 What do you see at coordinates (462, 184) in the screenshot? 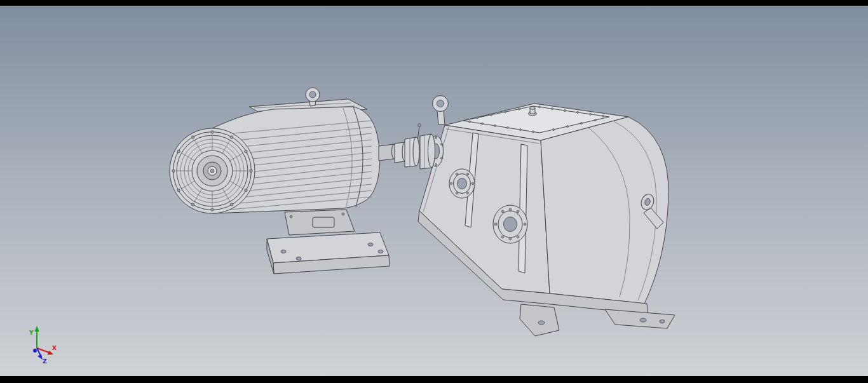
I see `gearbox-bearing-port-mid` at bounding box center [462, 184].